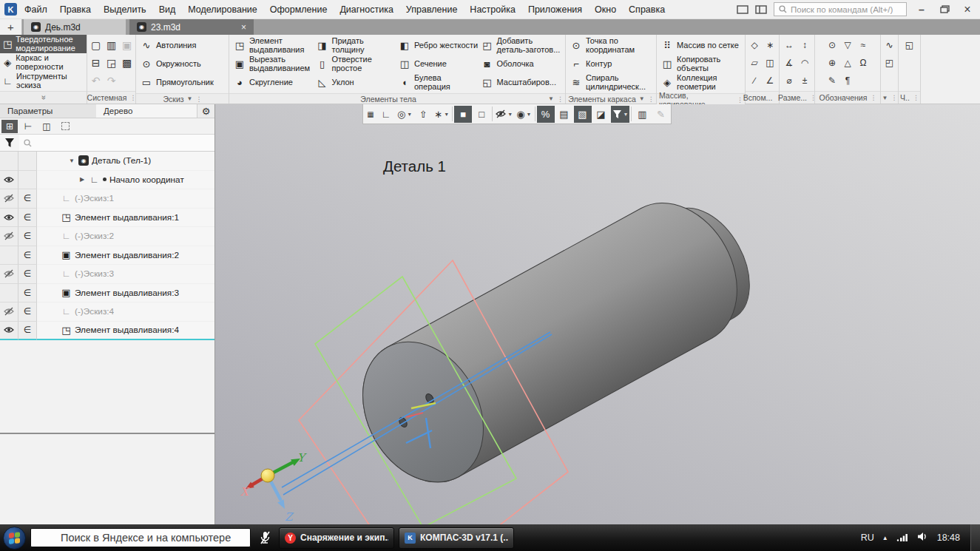  Describe the element at coordinates (423, 114) in the screenshot. I see `orientation-button: ⇧` at that location.